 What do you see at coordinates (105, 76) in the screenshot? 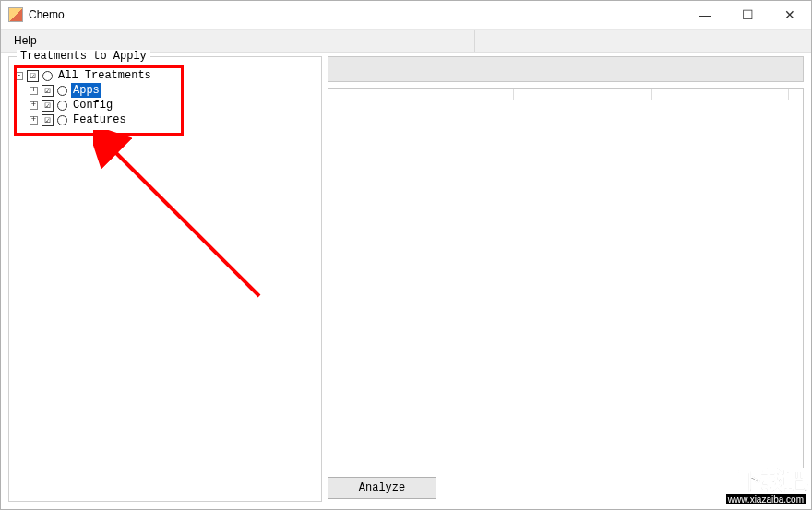
I see `tree-label: All Treatments` at bounding box center [105, 76].